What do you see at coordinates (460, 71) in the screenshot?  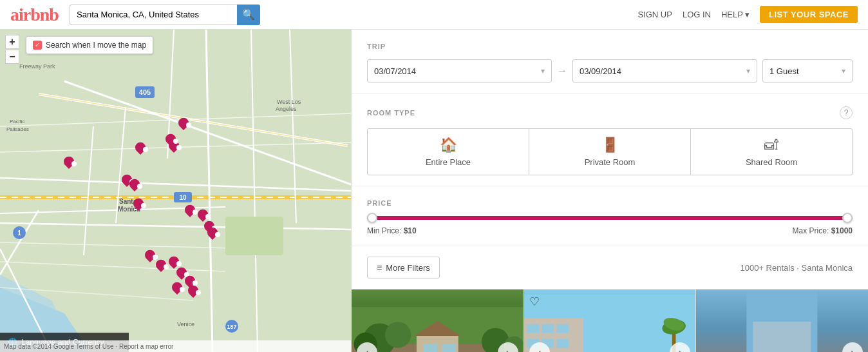 I see `date-from-input: 03/07/2014 ▾` at bounding box center [460, 71].